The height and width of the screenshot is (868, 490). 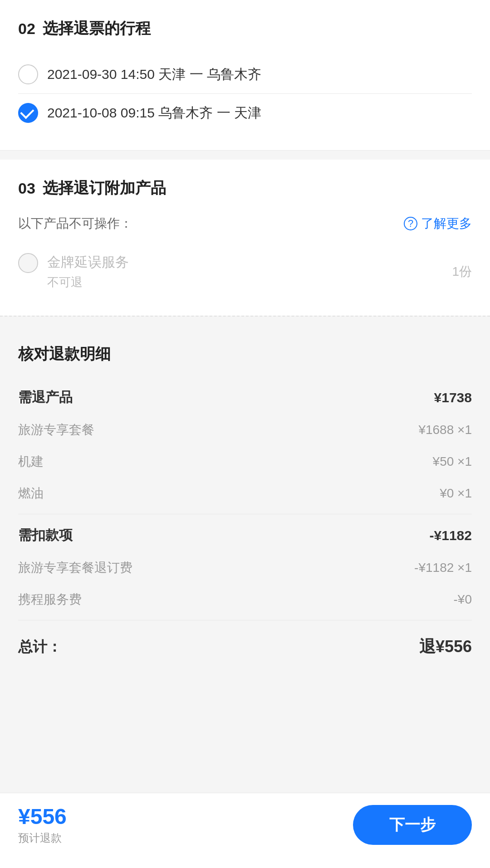 What do you see at coordinates (463, 600) in the screenshot?
I see `deduction-sub-1-value: -¥0` at bounding box center [463, 600].